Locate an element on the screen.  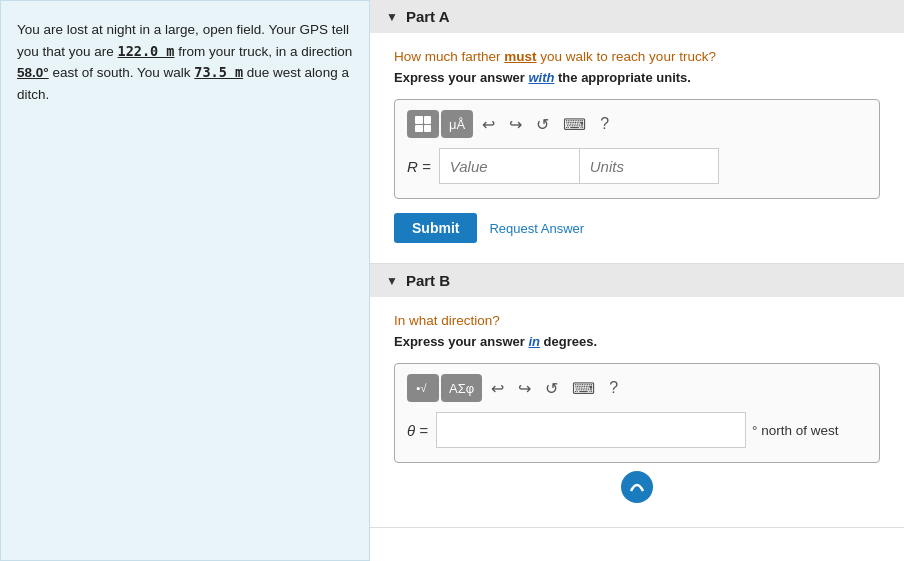
part-b-suffix: ° north of west is located at coordinates (795, 430).